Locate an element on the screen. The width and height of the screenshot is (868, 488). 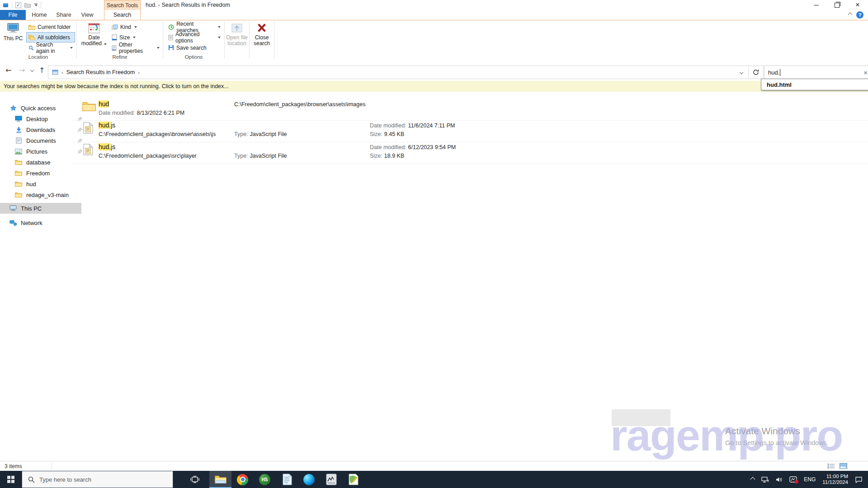
title-bar: ✓ Search Tools hud. - Search Results in … is located at coordinates (434, 5).